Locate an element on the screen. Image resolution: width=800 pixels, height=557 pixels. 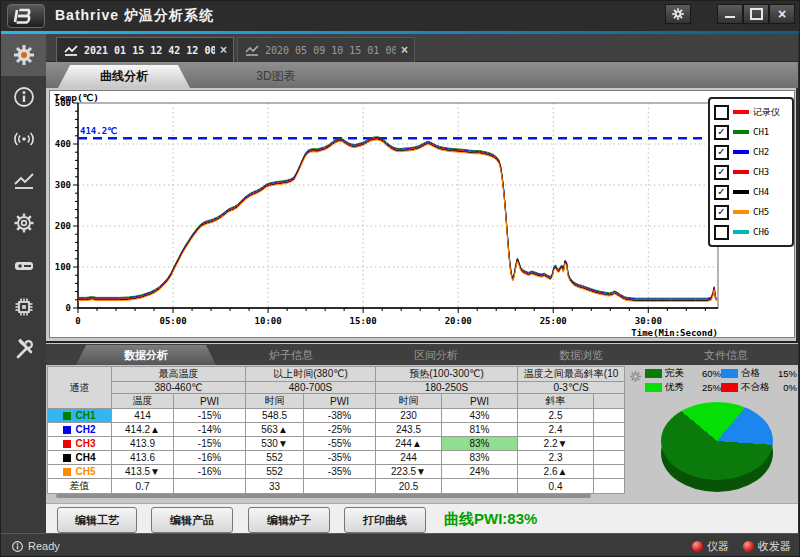
table-row-ch3: CH3413.9-15%530▼-55%244▲83%2.2▼ is located at coordinates (336, 444).